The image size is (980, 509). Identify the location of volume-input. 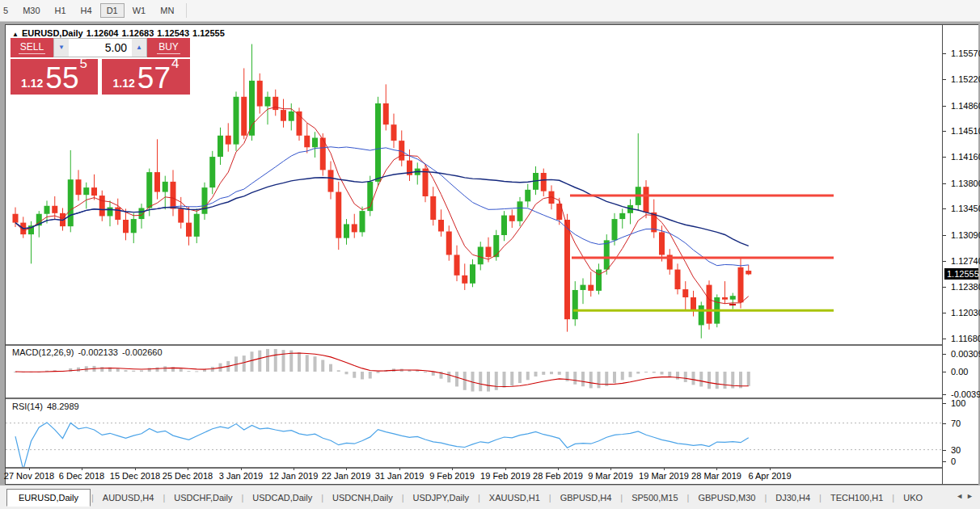
(100, 48).